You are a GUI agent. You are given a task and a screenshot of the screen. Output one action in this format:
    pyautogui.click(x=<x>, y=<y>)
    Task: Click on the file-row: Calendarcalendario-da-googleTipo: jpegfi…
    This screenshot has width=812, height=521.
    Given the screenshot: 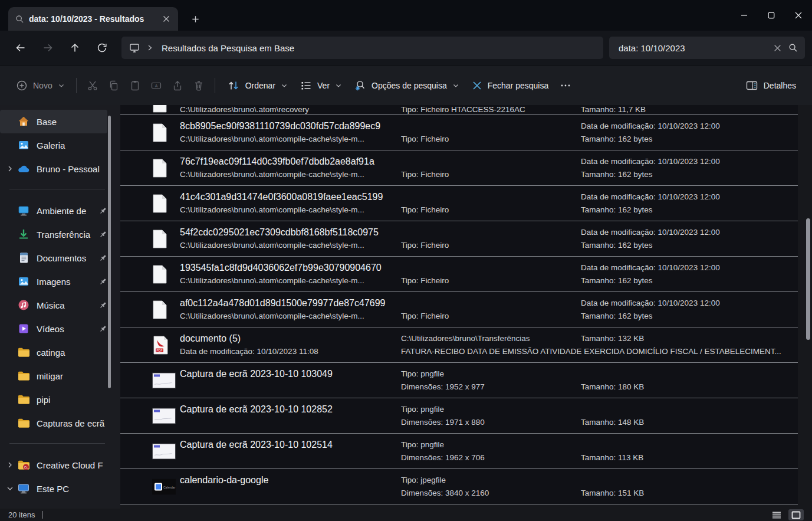 What is the action you would take?
    pyautogui.click(x=459, y=487)
    